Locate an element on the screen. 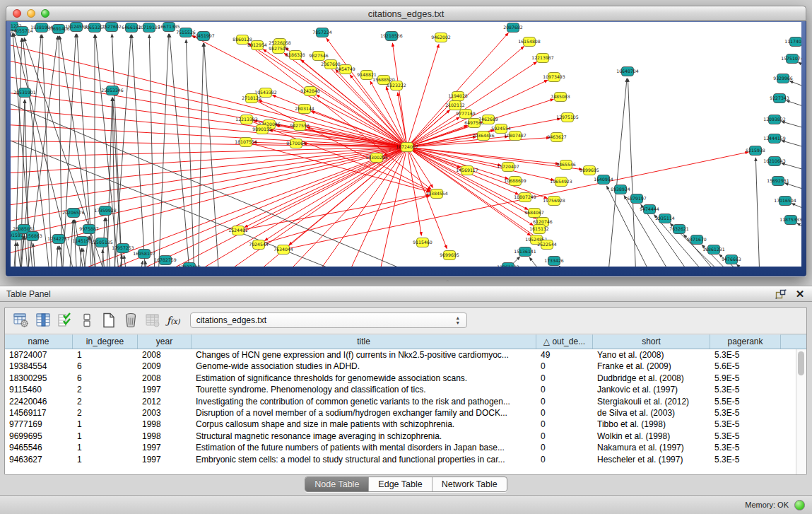 This screenshot has height=514, width=812. table-header-row: namein_degreeyeartitle△ out_de...shortpa… is located at coordinates (406, 342).